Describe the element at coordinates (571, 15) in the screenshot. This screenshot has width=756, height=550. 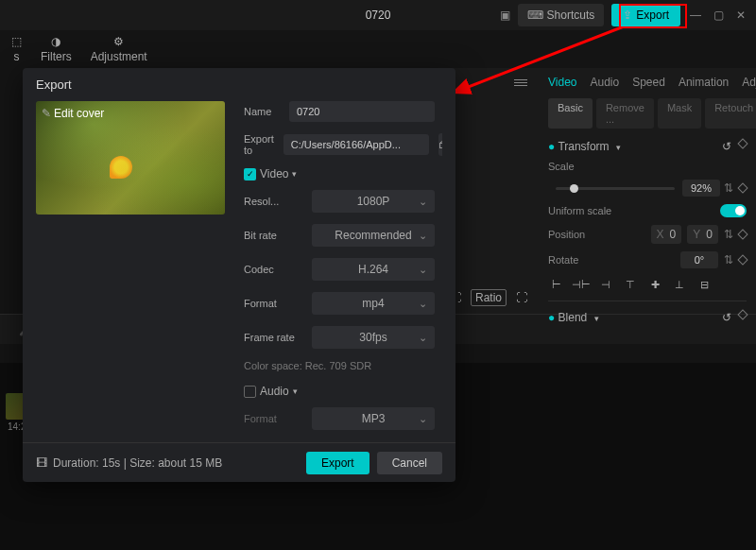
I see `shortcuts-label: Shortcuts` at that location.